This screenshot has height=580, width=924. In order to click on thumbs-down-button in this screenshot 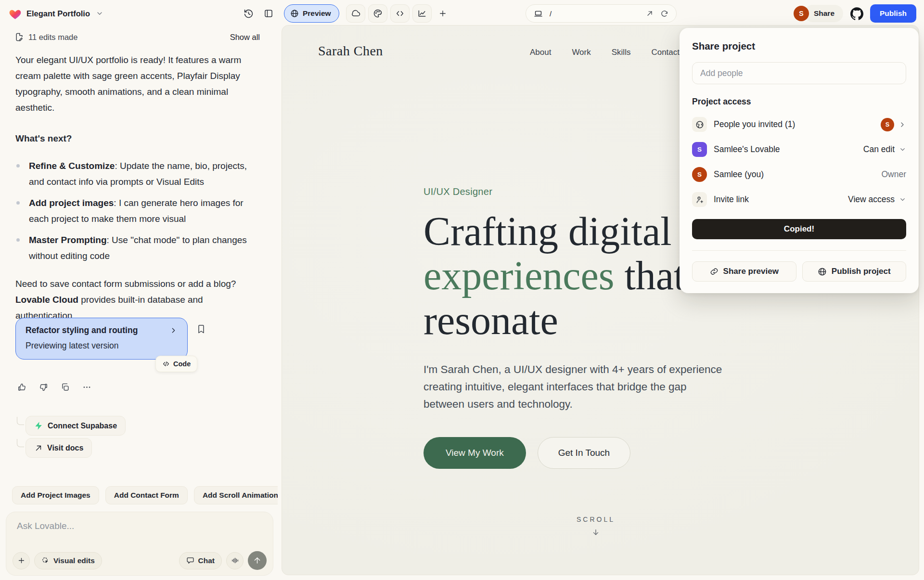, I will do `click(43, 387)`.